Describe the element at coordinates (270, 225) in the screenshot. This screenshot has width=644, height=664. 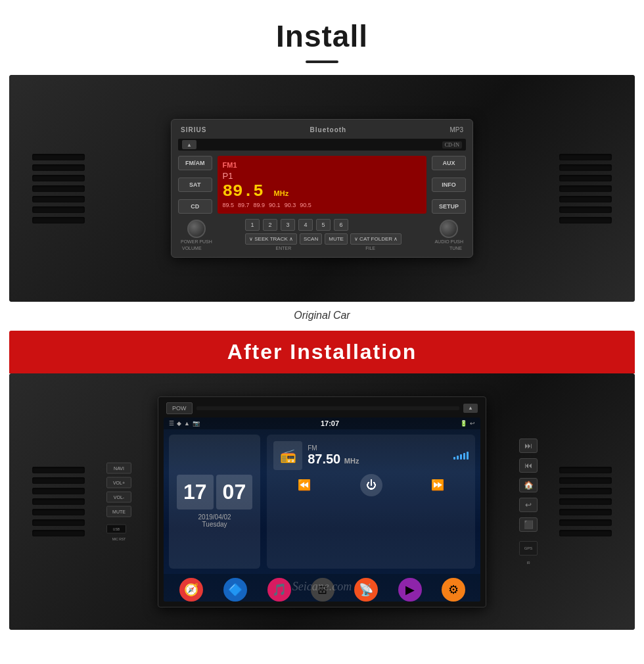
I see `num-btn-2: 2` at that location.